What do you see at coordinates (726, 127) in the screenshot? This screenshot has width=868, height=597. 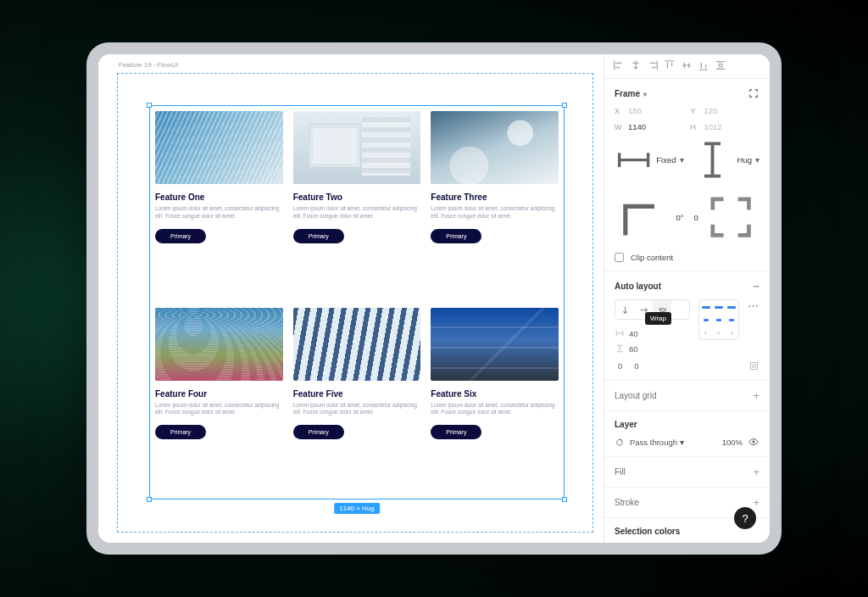 I see `height-field: H1012` at bounding box center [726, 127].